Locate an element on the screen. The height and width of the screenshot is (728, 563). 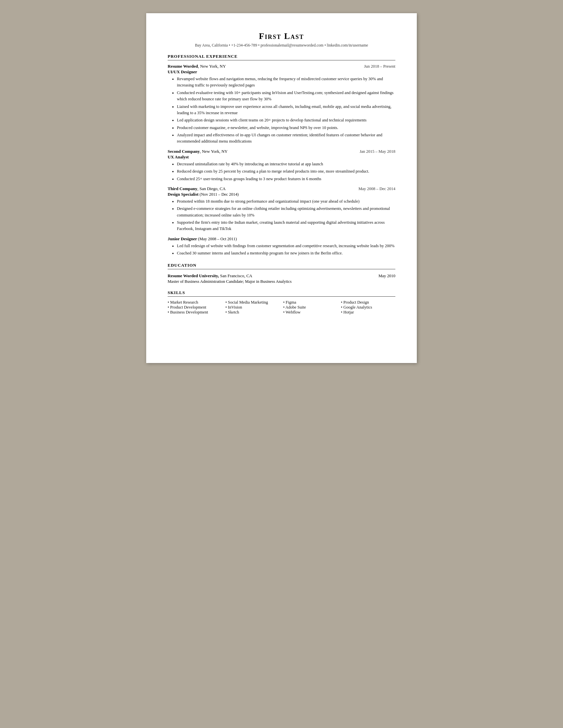
edu-degree-1: Master of Business Administration Candid… is located at coordinates (281, 282).